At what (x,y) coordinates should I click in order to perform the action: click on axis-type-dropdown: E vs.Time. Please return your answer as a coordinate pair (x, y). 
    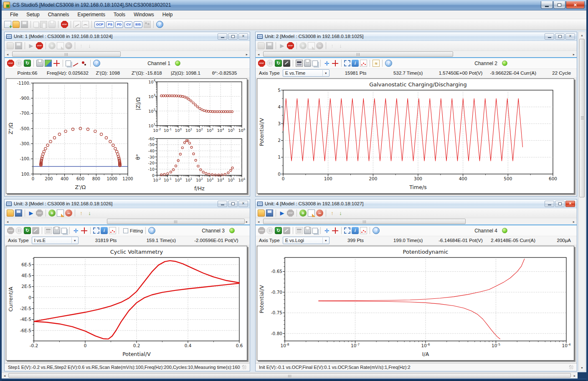
    Looking at the image, I should click on (306, 73).